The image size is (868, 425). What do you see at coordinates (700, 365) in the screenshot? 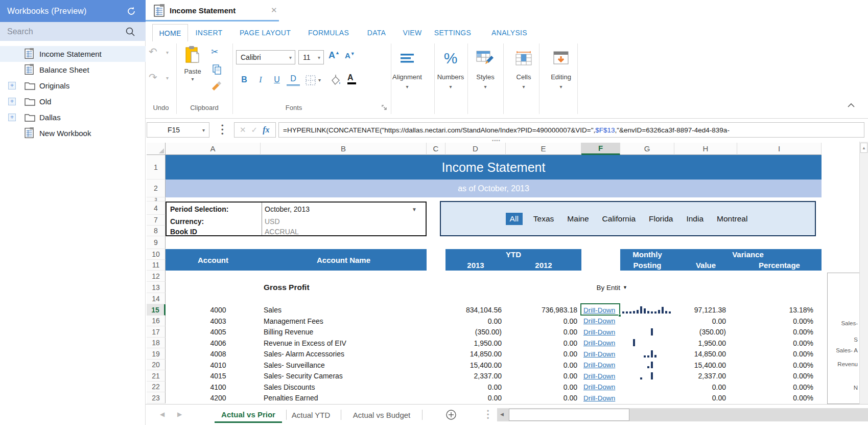
I see `cell-variance-value: 15,400.00` at bounding box center [700, 365].